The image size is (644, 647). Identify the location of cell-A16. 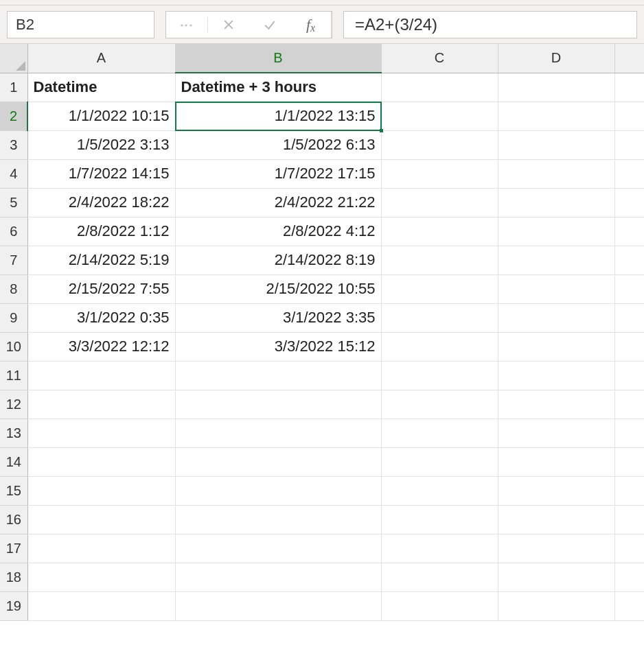
(102, 519).